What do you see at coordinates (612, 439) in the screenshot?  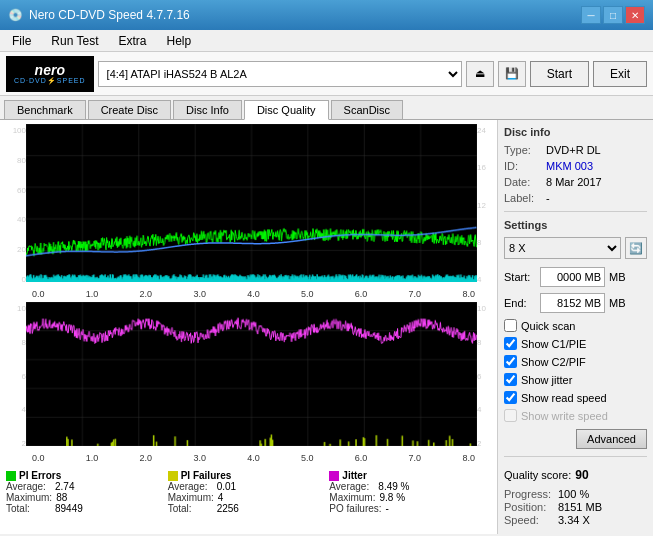 I see `advanced-button: Advanced` at bounding box center [612, 439].